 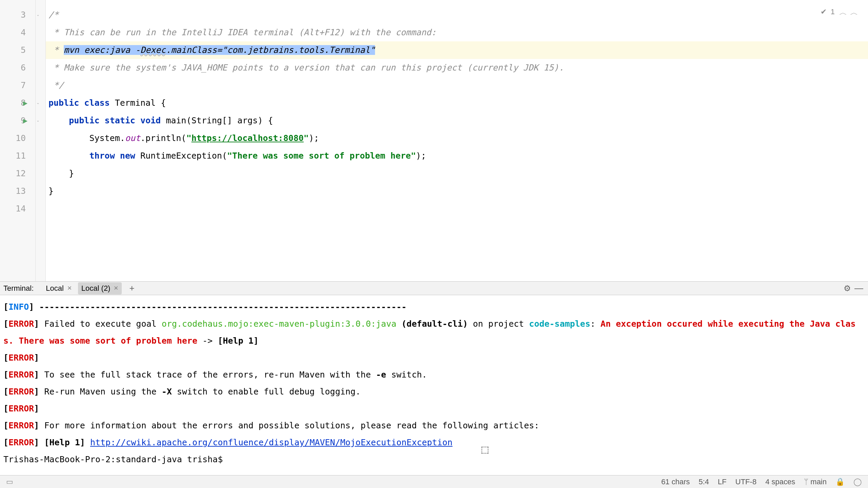 I want to click on terminal-line: [ERROR] To see the full stack trace of t…, so click(x=434, y=375).